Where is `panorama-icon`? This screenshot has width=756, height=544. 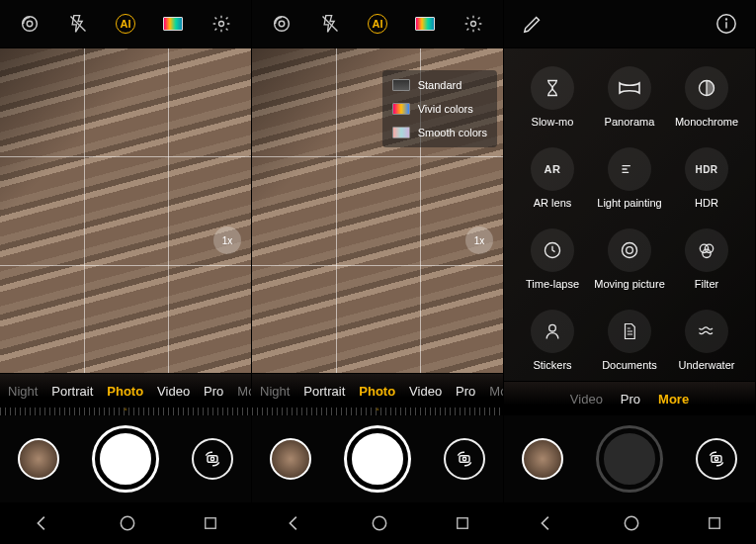
panorama-icon is located at coordinates (630, 88).